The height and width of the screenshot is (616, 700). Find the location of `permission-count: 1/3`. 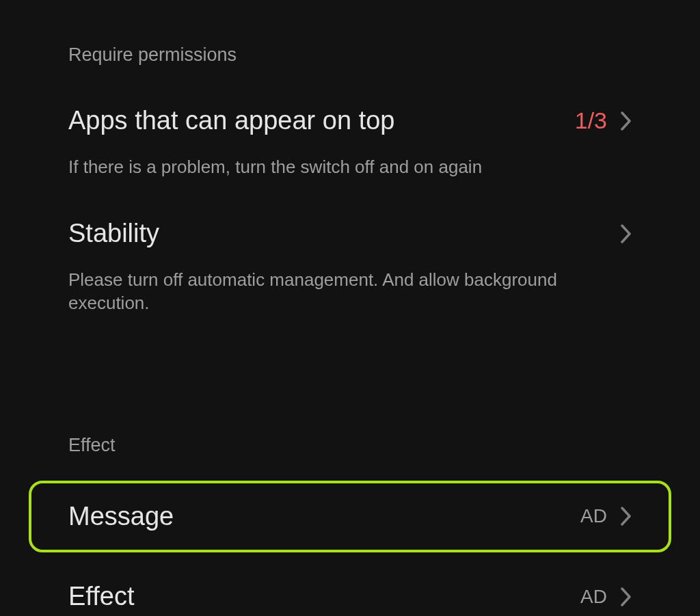

permission-count: 1/3 is located at coordinates (591, 120).